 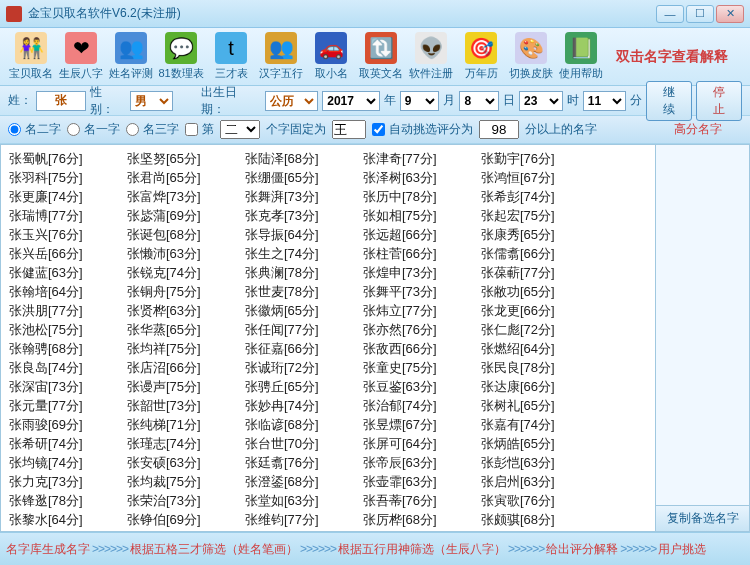 What do you see at coordinates (68, 254) in the screenshot?
I see `name-item: 张兴岳[66分]` at bounding box center [68, 254].